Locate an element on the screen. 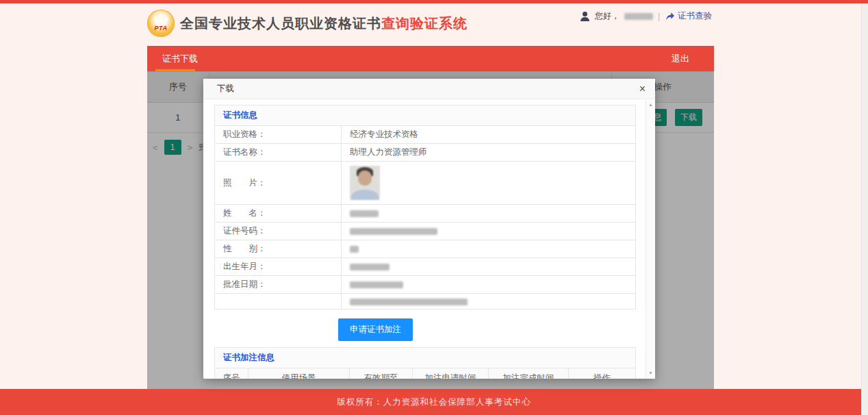 This screenshot has width=868, height=415. id-photo is located at coordinates (365, 183).